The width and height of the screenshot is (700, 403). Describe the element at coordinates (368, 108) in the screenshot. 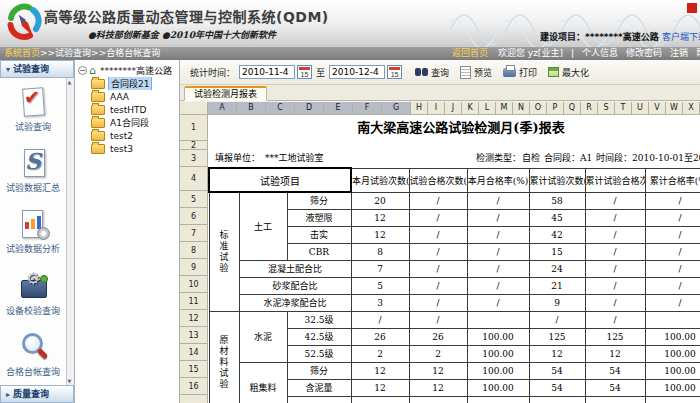

I see `column-header-F: F` at that location.